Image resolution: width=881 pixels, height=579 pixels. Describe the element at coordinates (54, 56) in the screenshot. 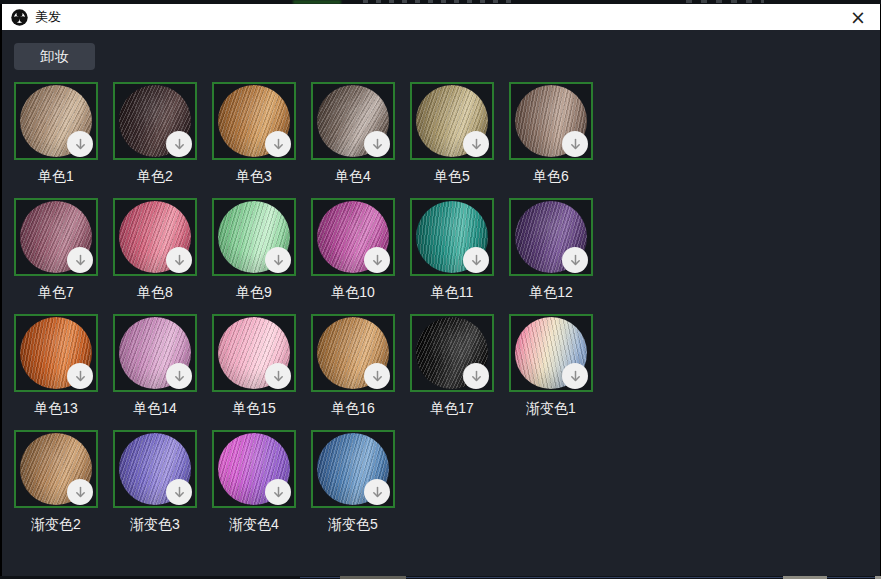

I see `remove-makeup-button: 卸妆` at that location.